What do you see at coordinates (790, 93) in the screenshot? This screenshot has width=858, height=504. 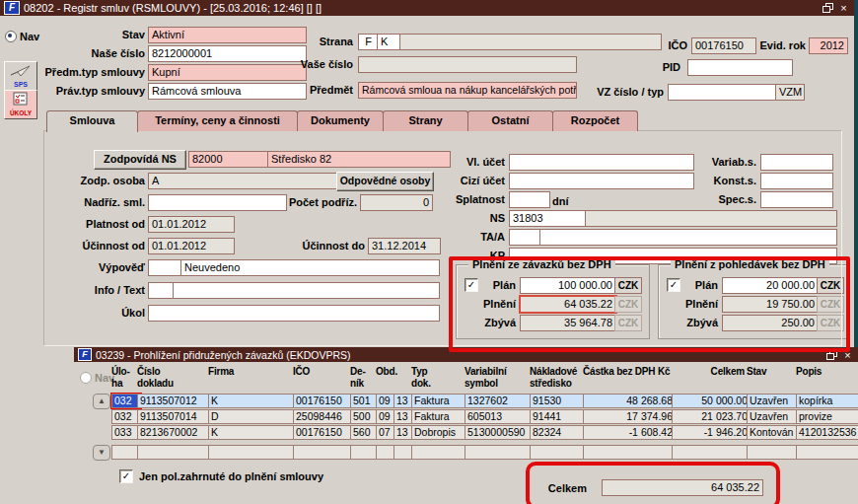 I see `vz-typ-field: VZM` at bounding box center [790, 93].